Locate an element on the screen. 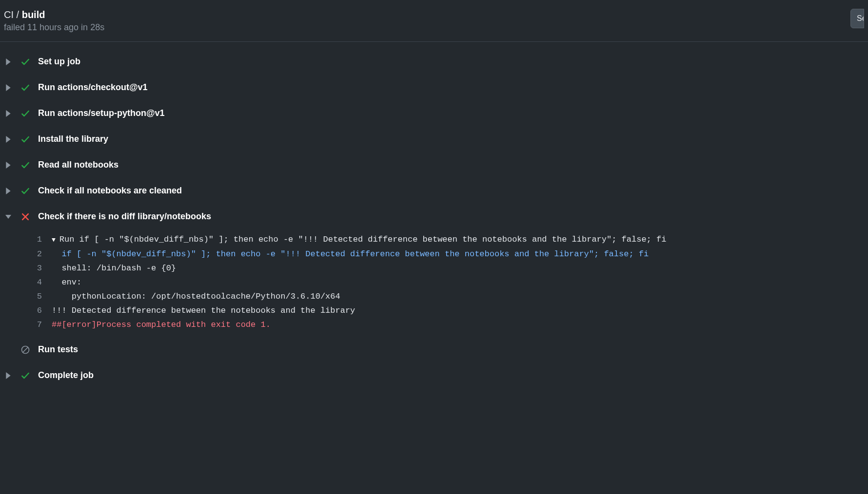 This screenshot has height=494, width=868. step-row-2: Run actions/setup-python@v1 is located at coordinates (434, 113).